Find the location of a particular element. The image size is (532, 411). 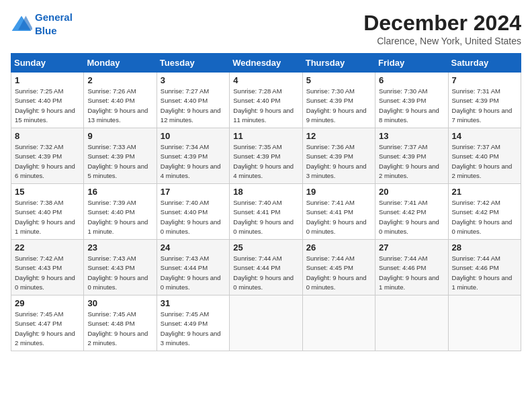

day-cell-10: 10 Sunrise: 7:34 AM Sunset: 4:39 PM Dayl… is located at coordinates (193, 156).